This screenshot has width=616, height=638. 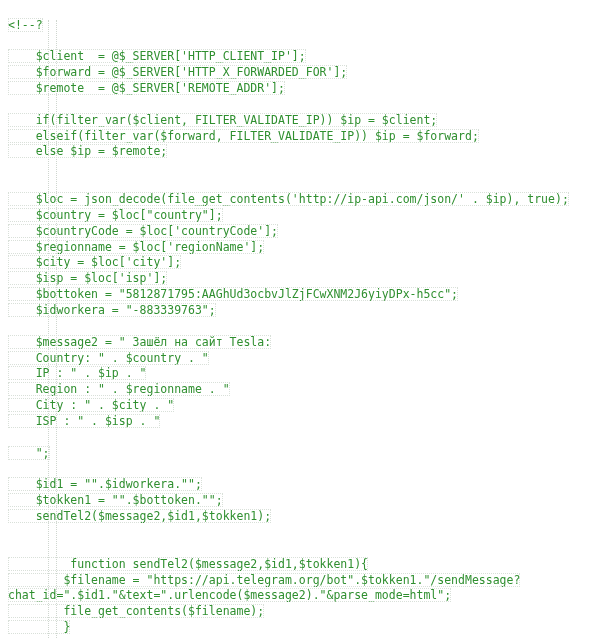 What do you see at coordinates (188, 564) in the screenshot?
I see `code-line: function sendTel2($message2,$id1,$tokken…` at bounding box center [188, 564].